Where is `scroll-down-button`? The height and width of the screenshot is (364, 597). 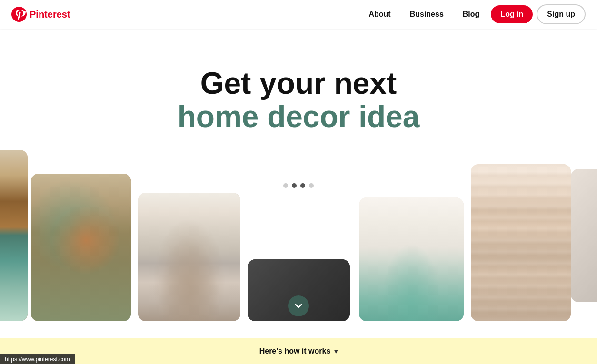
scroll-down-button is located at coordinates (298, 306).